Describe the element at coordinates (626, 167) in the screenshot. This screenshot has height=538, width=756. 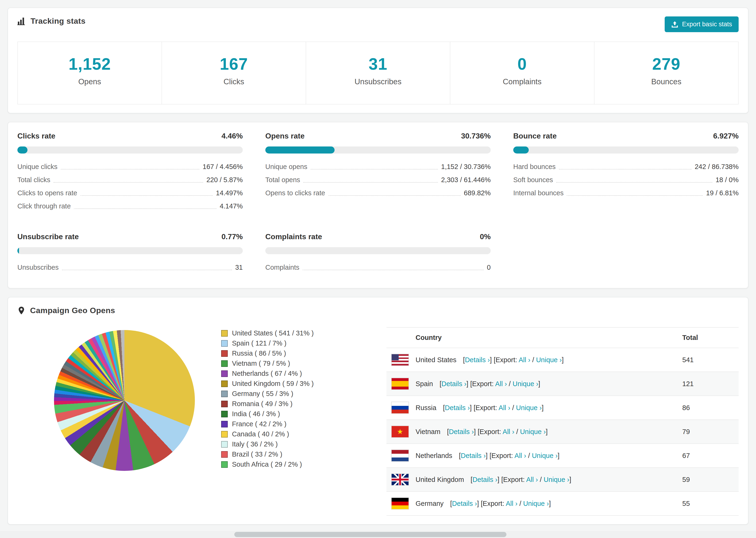
I see `stat-row-hard-bounces: Hard bounces242 / 86.738%` at that location.